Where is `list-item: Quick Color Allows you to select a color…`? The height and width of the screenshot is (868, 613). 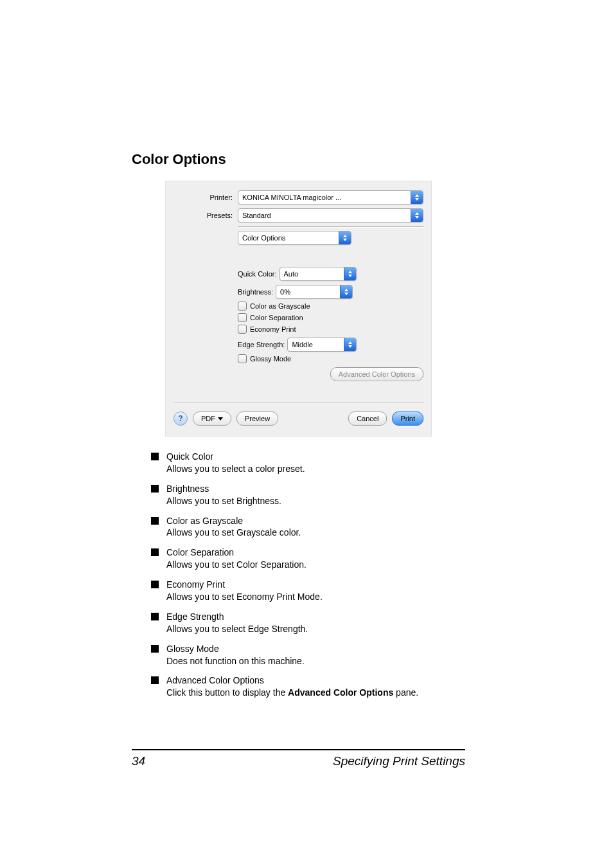 list-item: Quick Color Allows you to select a color… is located at coordinates (298, 463).